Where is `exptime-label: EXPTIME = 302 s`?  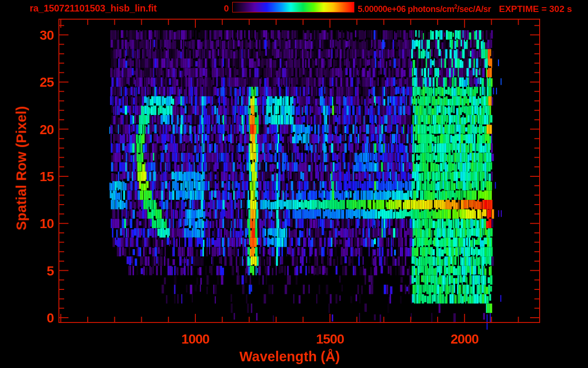 exptime-label: EXPTIME = 302 s is located at coordinates (535, 9).